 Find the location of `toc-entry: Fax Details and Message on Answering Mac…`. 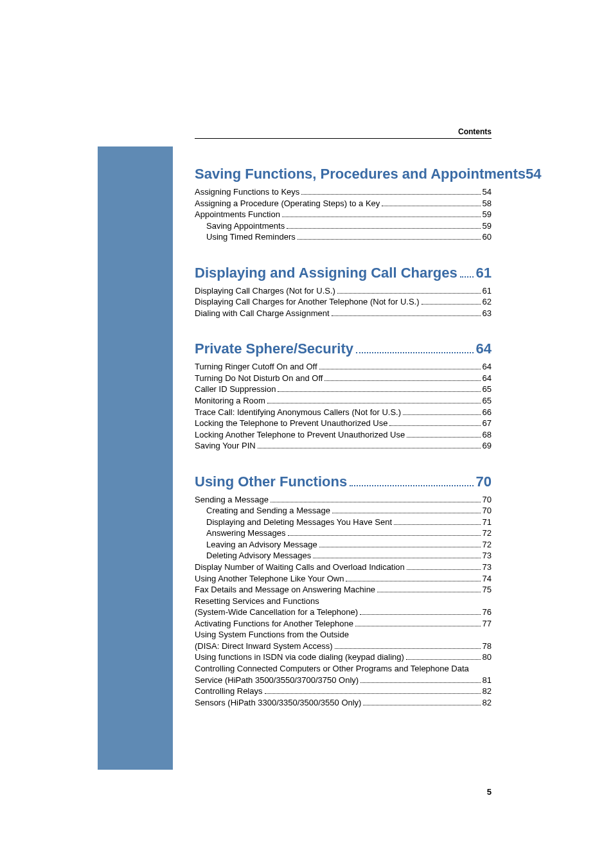

toc-entry: Fax Details and Message on Answering Mac… is located at coordinates (343, 590).